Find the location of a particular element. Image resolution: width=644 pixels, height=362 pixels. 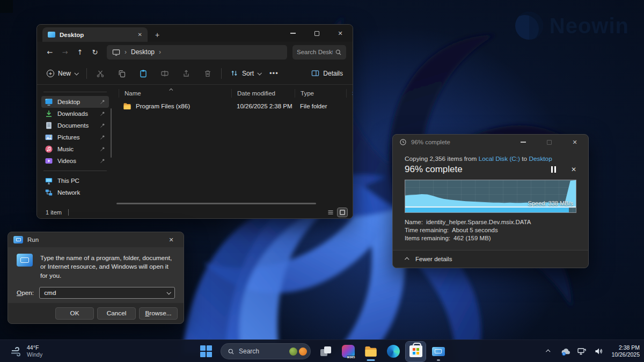

refresh-button: ↻ is located at coordinates (95, 52).